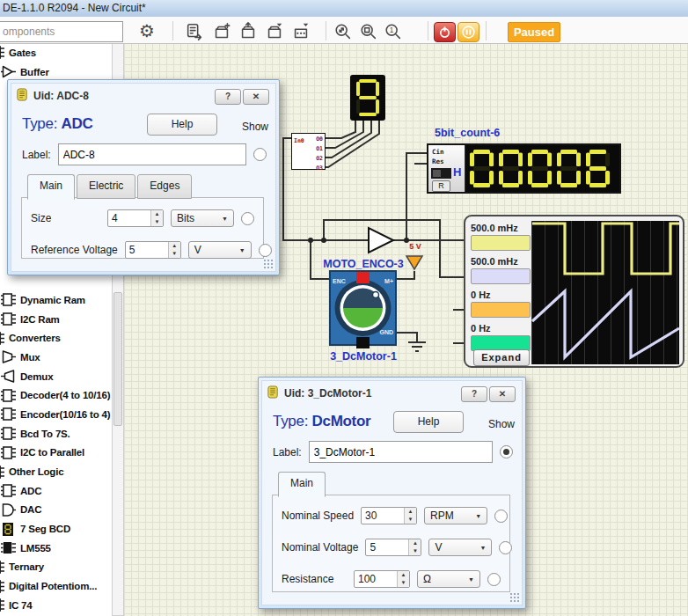  Describe the element at coordinates (56, 491) in the screenshot. I see `sidebar-item: ADC` at that location.